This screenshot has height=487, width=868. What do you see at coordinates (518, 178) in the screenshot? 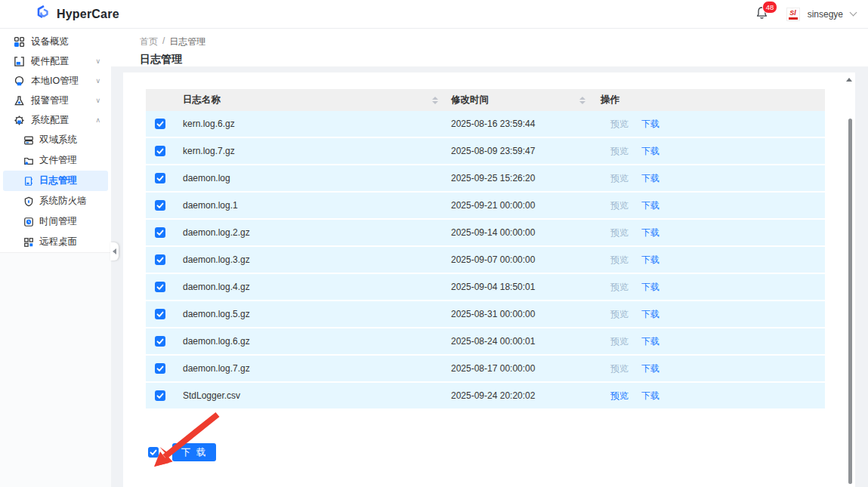
I see `modified-time: 2025-09-25 15:26:20` at bounding box center [518, 178].